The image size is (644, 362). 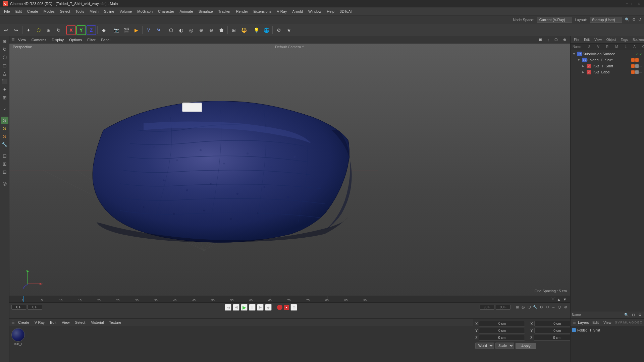 I want to click on mat-menu-vray: V-Ray, so click(x=40, y=322).